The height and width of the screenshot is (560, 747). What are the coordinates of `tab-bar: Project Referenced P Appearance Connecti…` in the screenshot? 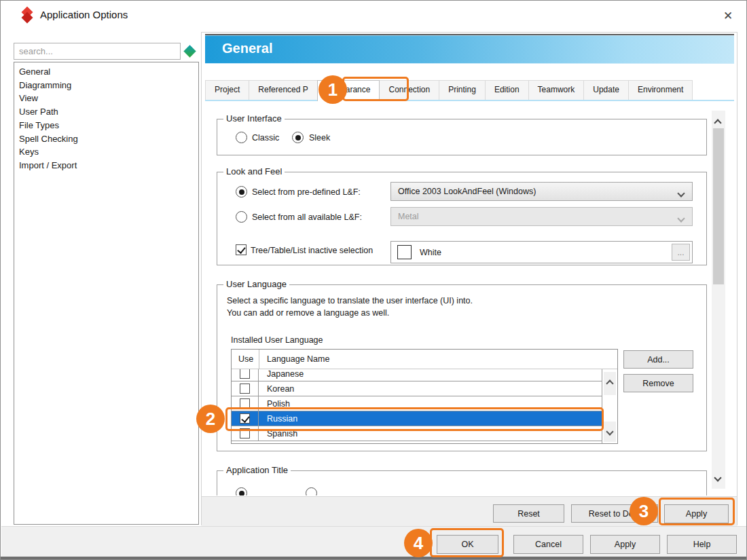 It's located at (470, 91).